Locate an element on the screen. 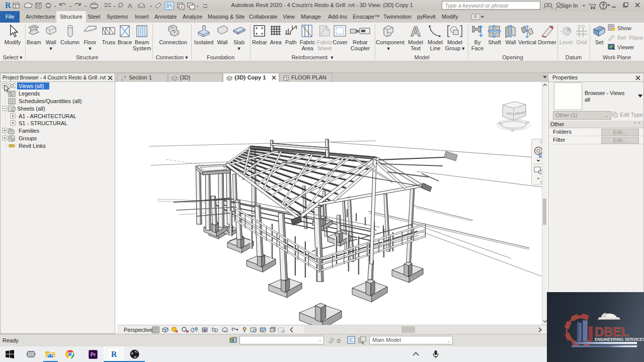  svg-text: R is located at coordinates (114, 354).